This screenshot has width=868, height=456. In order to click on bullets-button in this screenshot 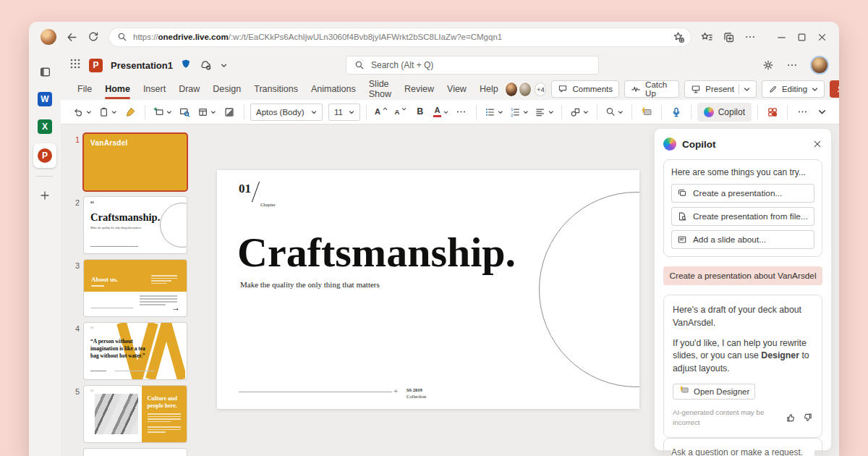, I will do `click(494, 112)`.